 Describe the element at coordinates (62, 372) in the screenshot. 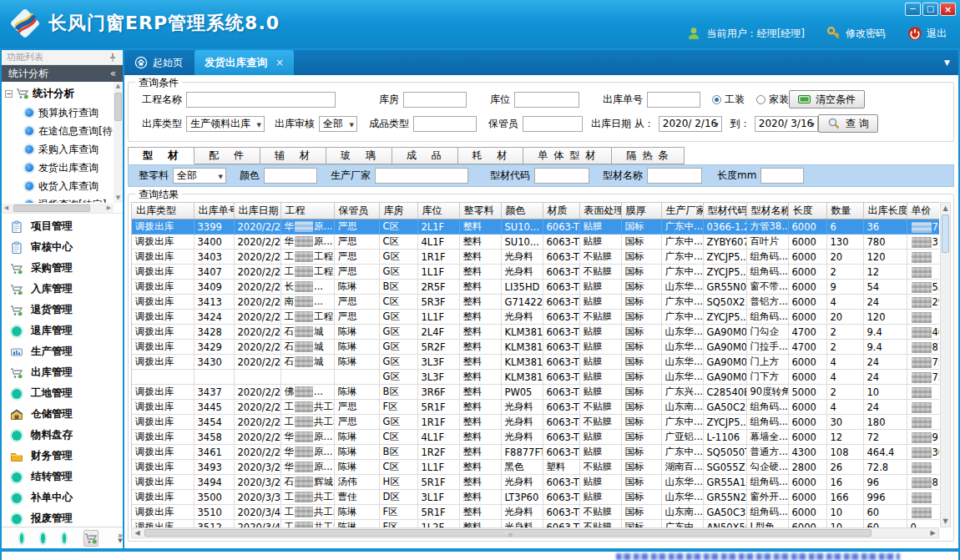

I see `sidebar-group-出库管理: 出库管理` at that location.